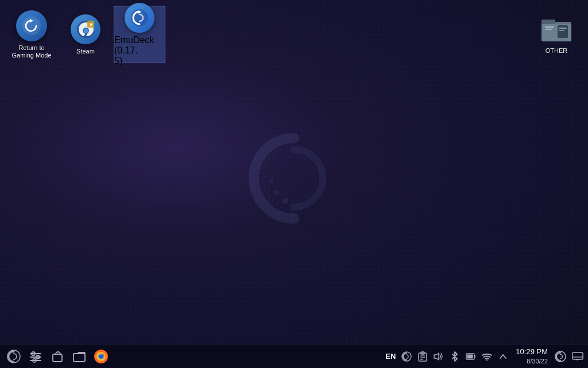  I want to click on desktop-icon-steam: ★ Steam, so click(86, 34).